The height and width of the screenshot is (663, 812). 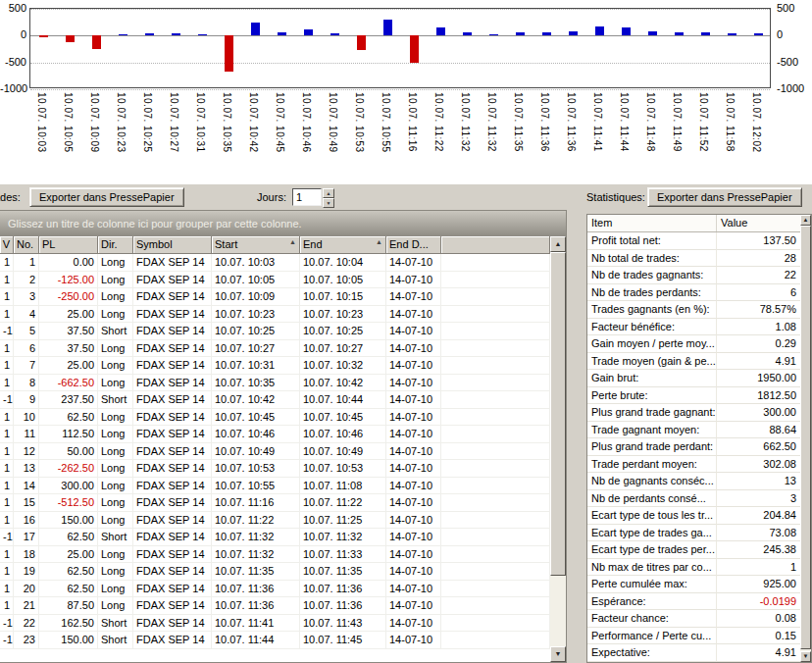 What do you see at coordinates (652, 224) in the screenshot?
I see `stats-header-item: Item` at bounding box center [652, 224].